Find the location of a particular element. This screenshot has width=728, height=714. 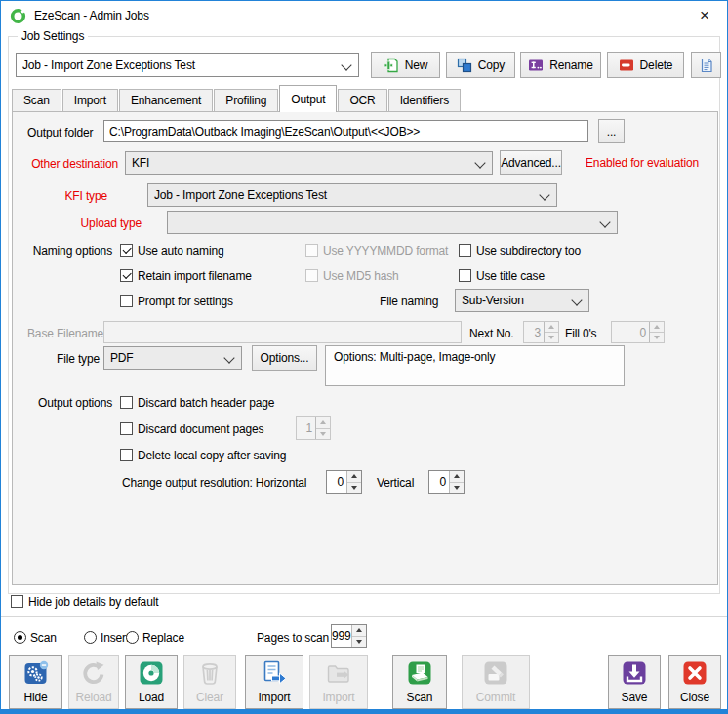

new-icon is located at coordinates (391, 65).